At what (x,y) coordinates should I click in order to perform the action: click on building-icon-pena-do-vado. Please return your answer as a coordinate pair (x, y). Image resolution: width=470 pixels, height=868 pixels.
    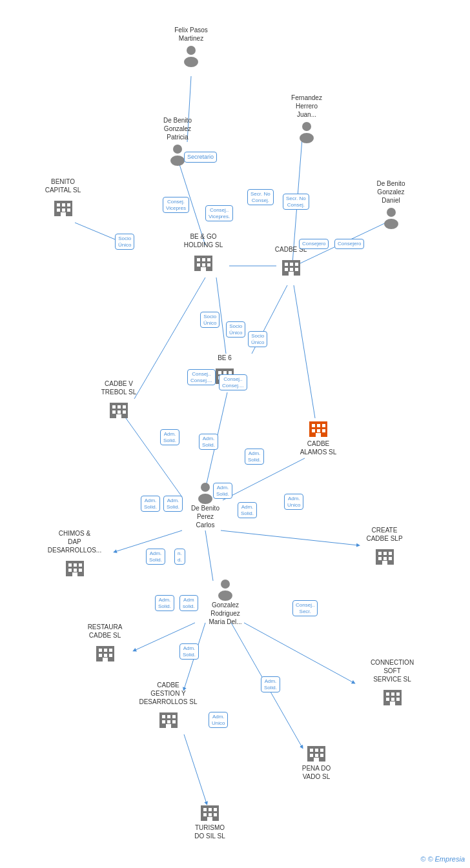
    Looking at the image, I should click on (316, 752).